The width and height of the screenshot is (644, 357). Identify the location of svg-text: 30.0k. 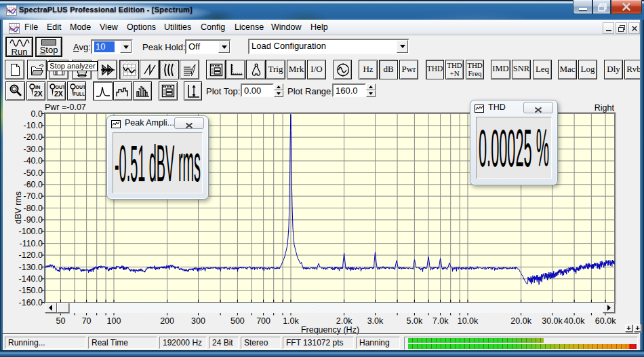
(552, 321).